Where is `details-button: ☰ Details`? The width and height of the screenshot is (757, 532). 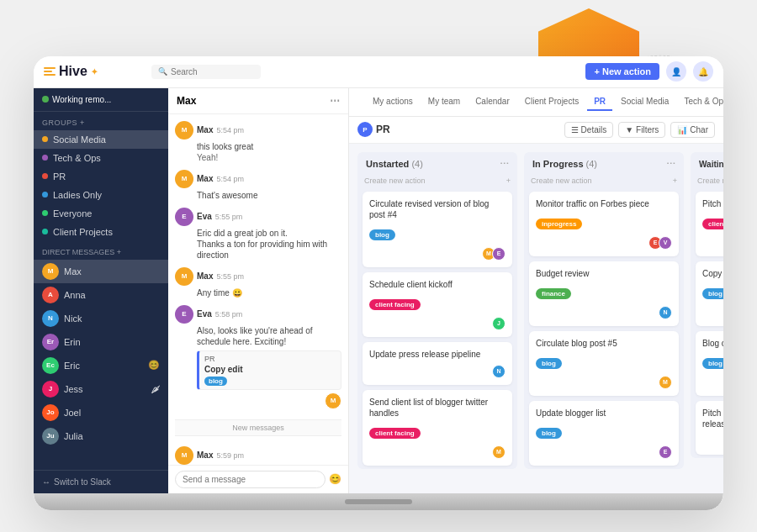
details-button: ☰ Details is located at coordinates (589, 129).